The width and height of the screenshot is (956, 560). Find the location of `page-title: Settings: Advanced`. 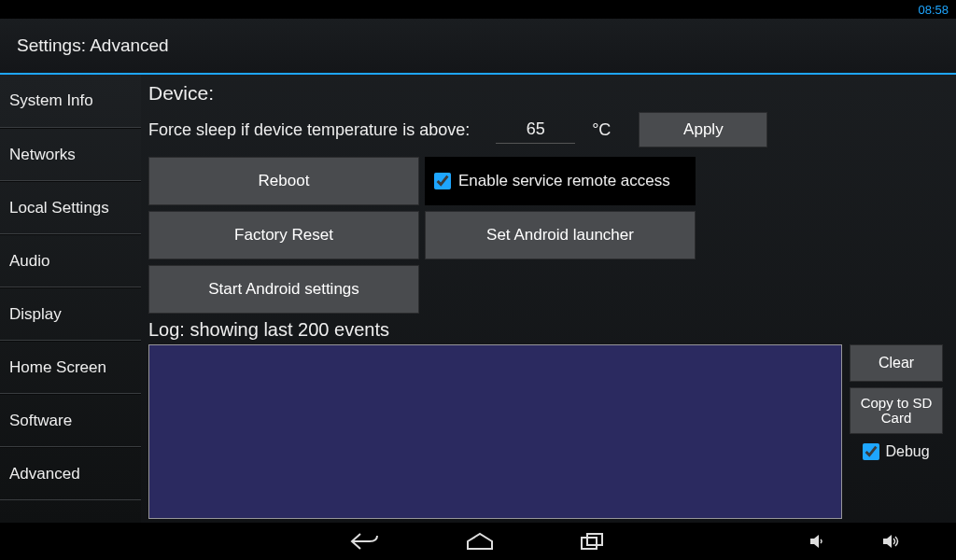

page-title: Settings: Advanced is located at coordinates (93, 46).